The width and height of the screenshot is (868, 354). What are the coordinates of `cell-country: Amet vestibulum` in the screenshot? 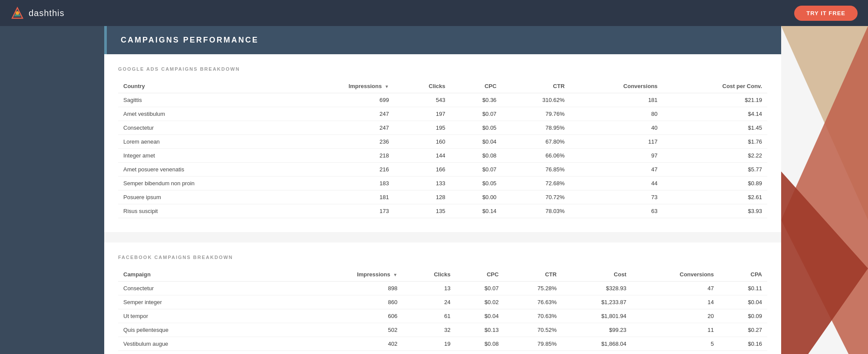 It's located at (203, 114).